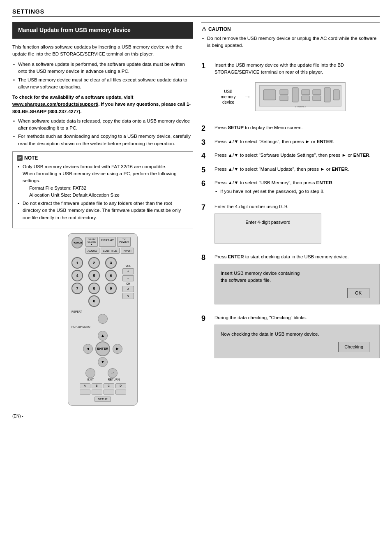 This screenshot has height=557, width=392. Describe the element at coordinates (206, 184) in the screenshot. I see `step-num-6: 6` at that location.